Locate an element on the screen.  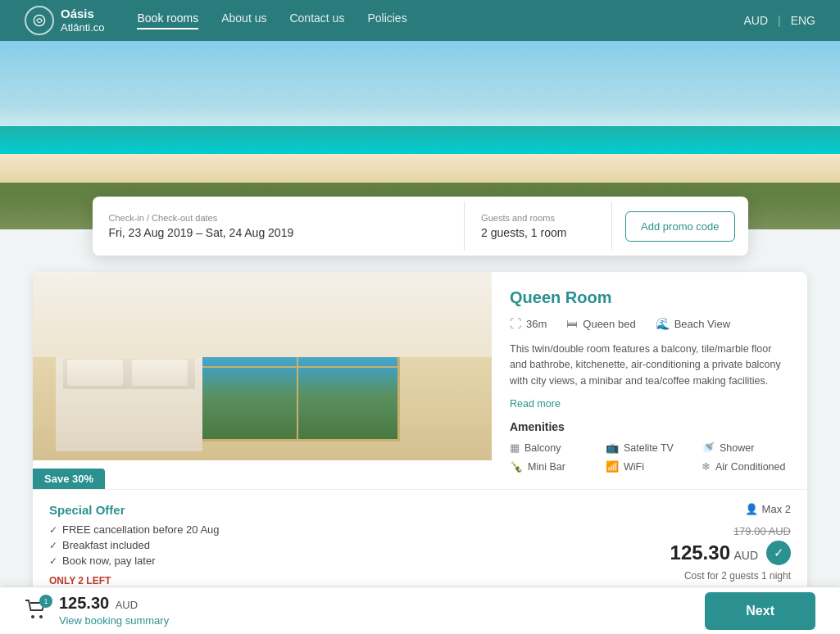
room-view: 🌊 Beach View is located at coordinates (693, 324).